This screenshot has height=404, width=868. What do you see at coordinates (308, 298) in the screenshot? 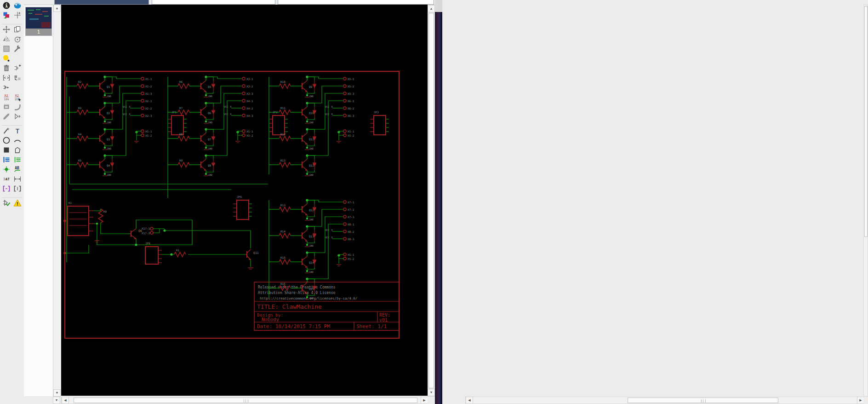
I see `svg-text:https://creativecommons.org/li: https://creativecommons.org/licenses/by-…` at bounding box center [308, 298].